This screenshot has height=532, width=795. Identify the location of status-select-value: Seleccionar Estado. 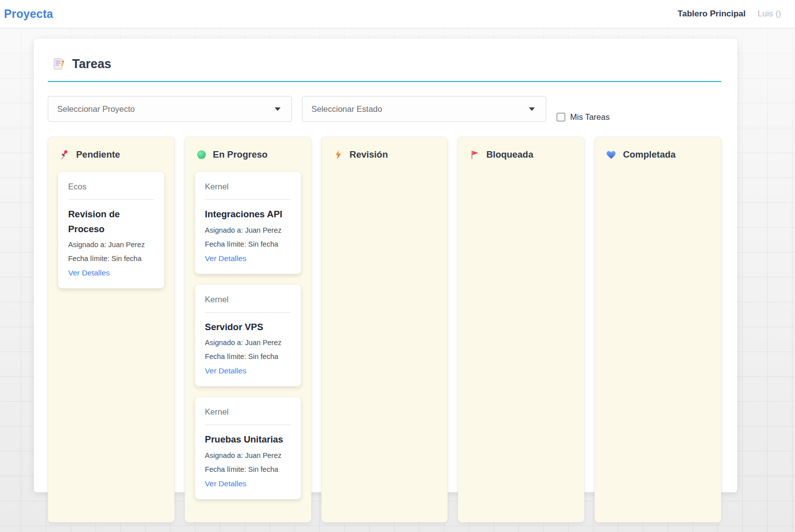
(347, 109).